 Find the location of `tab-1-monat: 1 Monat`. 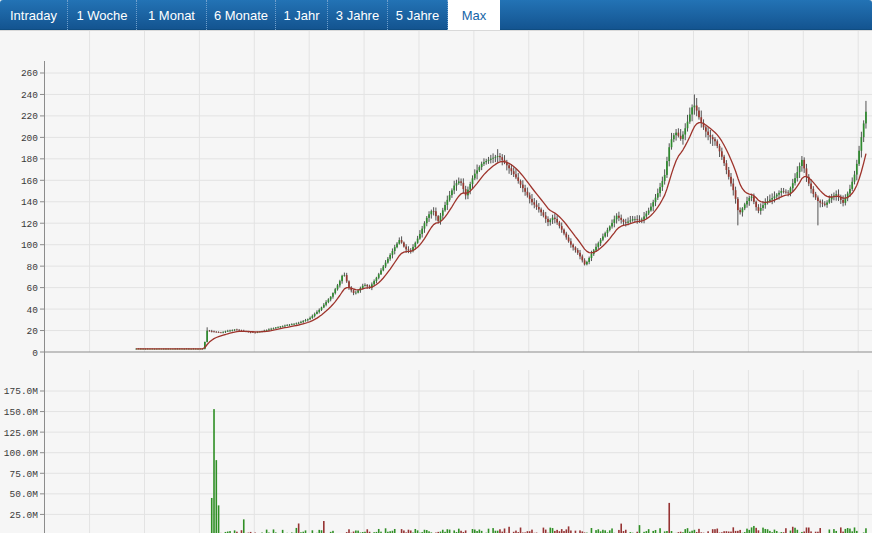

tab-1-monat: 1 Monat is located at coordinates (172, 15).